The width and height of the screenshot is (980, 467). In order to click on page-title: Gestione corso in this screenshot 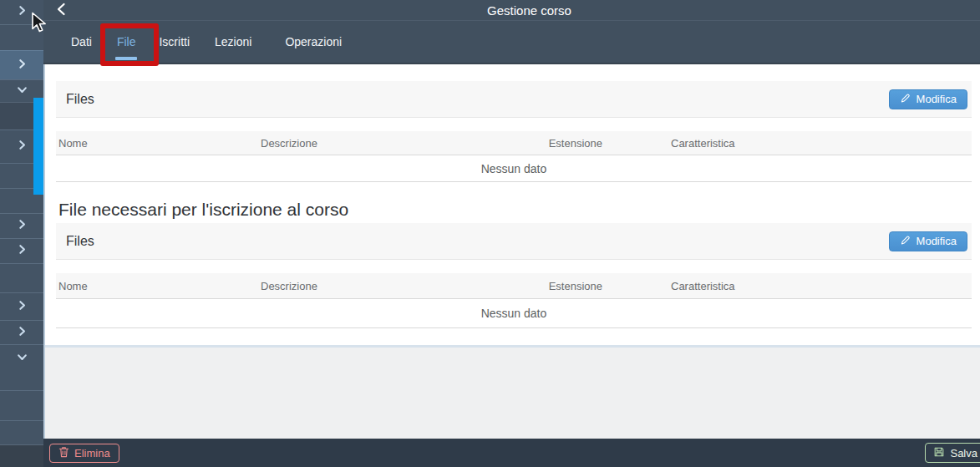, I will do `click(511, 10)`.